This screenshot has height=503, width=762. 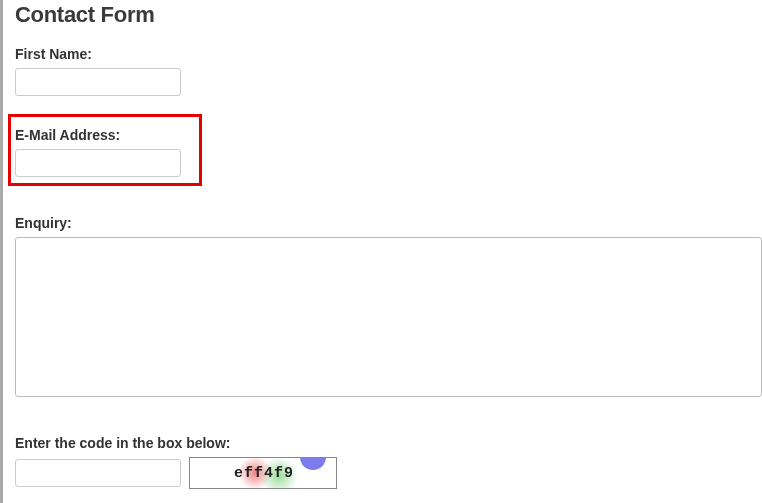 What do you see at coordinates (382, 66) in the screenshot?
I see `first-name-group: First Name:` at bounding box center [382, 66].